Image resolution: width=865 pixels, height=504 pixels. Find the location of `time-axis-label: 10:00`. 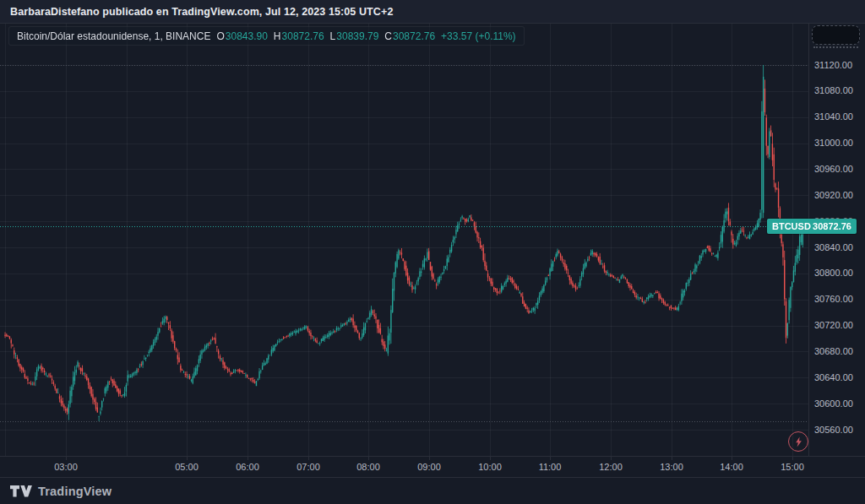

time-axis-label: 10:00 is located at coordinates (490, 467).